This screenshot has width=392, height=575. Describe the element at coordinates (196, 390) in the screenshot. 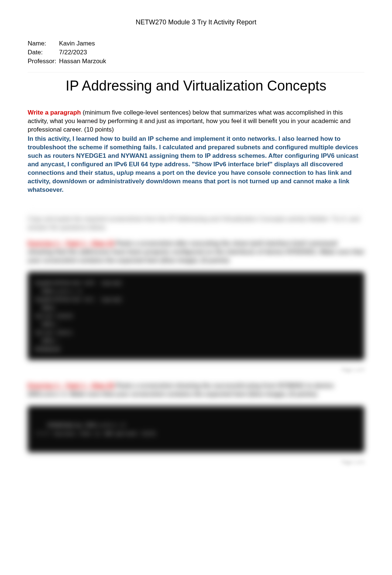

I see `blurred-content-2: Exercise 1 – Task 1 – Step 25 Paste a sc…` at that location.